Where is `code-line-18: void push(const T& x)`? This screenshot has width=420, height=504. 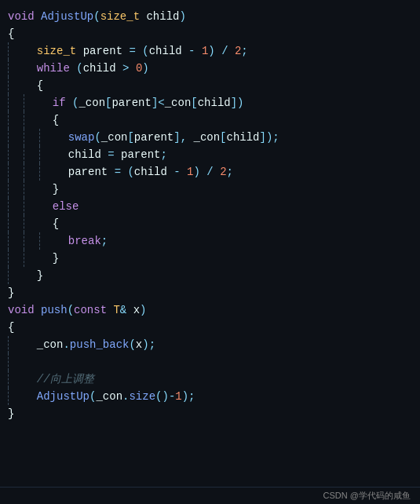
code-line-18: void push(const T& x) is located at coordinates (214, 310).